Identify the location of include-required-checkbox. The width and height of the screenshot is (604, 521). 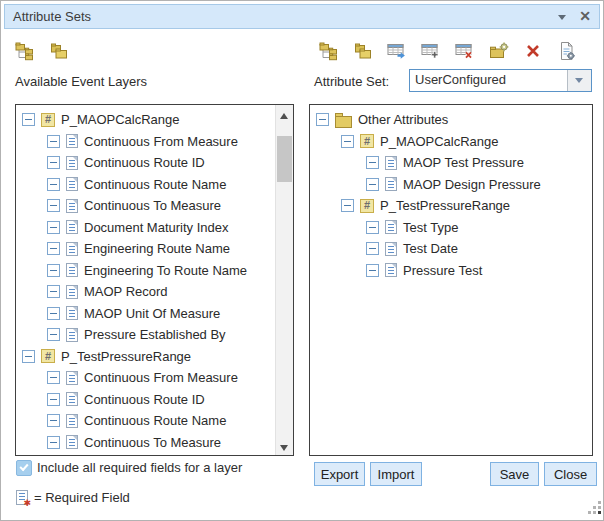
(24, 468).